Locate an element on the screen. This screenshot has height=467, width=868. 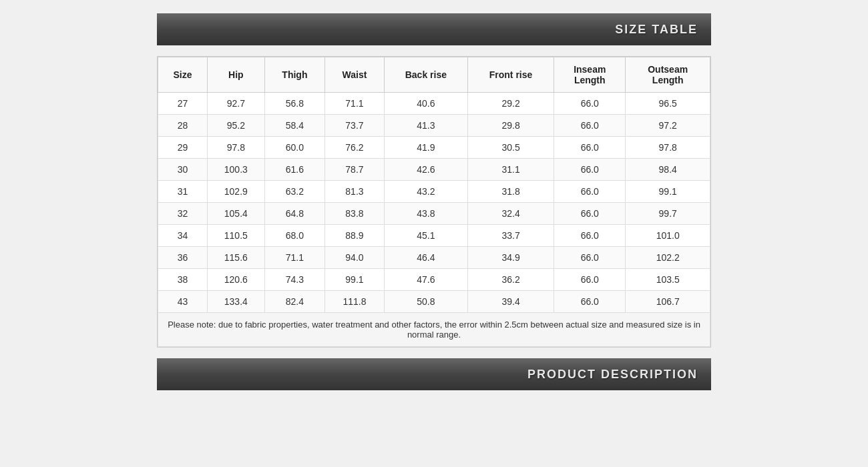
cell-2-5: 30.5 is located at coordinates (511, 148).